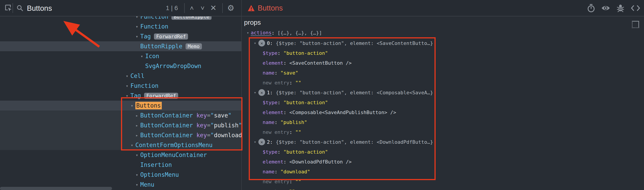  What do you see at coordinates (120, 175) in the screenshot?
I see `tree-row-optionsmenu: ▾OptionsMenu` at bounding box center [120, 175].